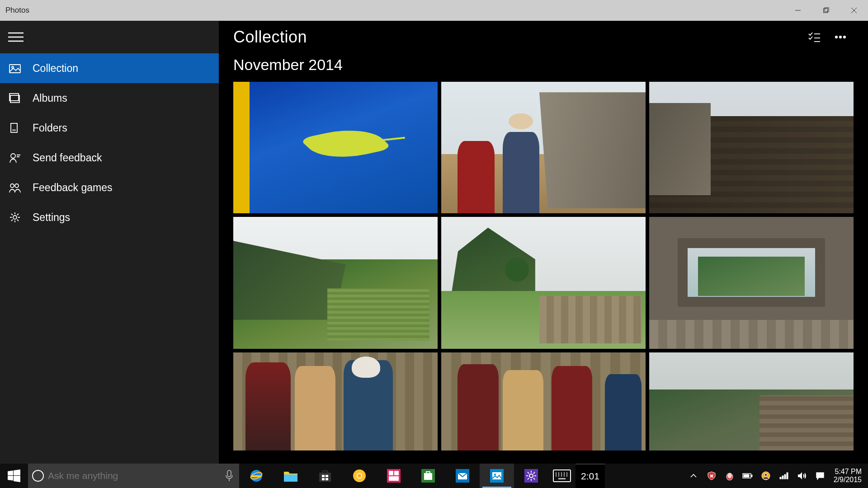 This screenshot has height=488, width=868. Describe the element at coordinates (840, 37) in the screenshot. I see `more-button` at that location.